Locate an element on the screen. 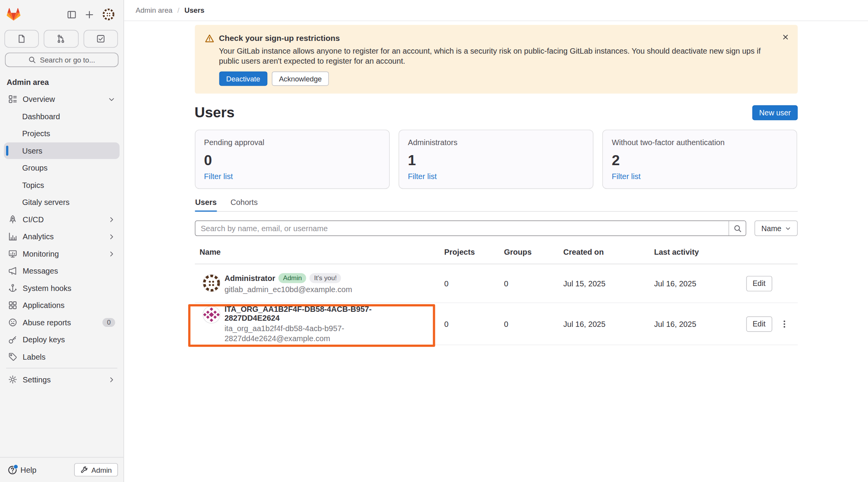 The width and height of the screenshot is (868, 482). search-or-go-to: Search or go to... is located at coordinates (62, 59).